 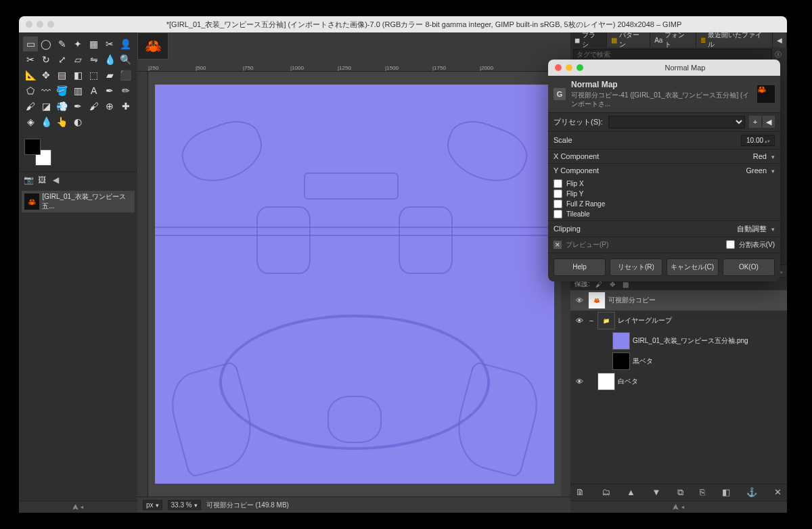 I want to click on dialog-titlebar: Normal Map, so click(x=664, y=68).